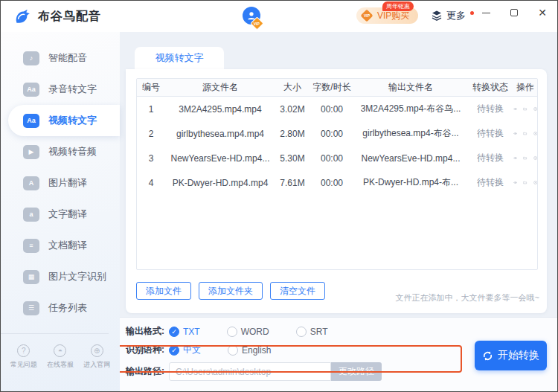  Describe the element at coordinates (411, 134) in the screenshot. I see `cell-output: girlbythesea.mp4-布谷...` at that location.